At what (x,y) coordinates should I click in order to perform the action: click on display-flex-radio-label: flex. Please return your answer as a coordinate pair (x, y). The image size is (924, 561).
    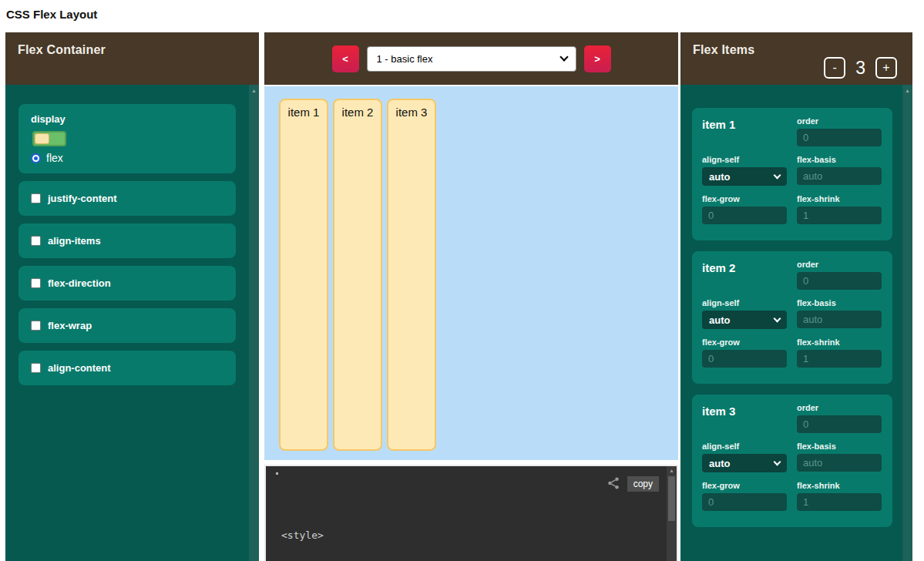
    Looking at the image, I should click on (55, 158).